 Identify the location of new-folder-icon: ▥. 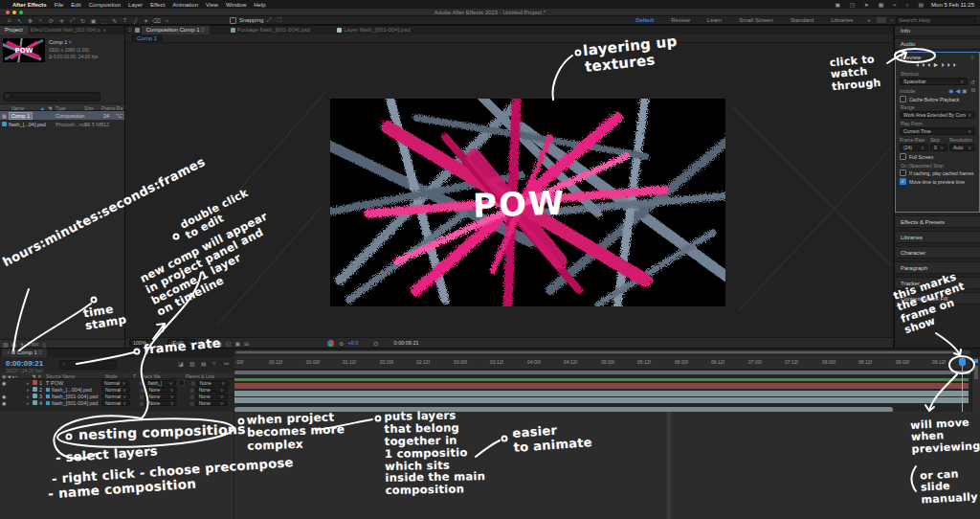
(6, 345).